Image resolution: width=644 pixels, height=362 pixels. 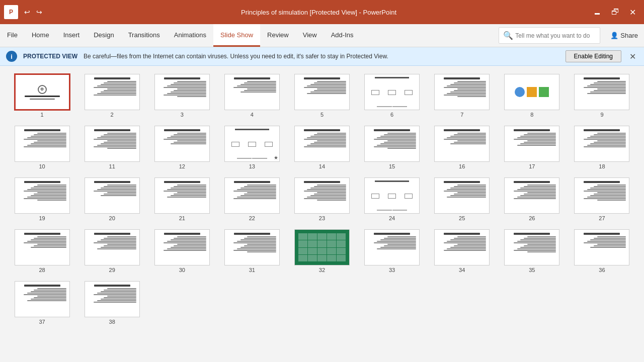 I want to click on tab-transitions: Transitions, so click(x=144, y=35).